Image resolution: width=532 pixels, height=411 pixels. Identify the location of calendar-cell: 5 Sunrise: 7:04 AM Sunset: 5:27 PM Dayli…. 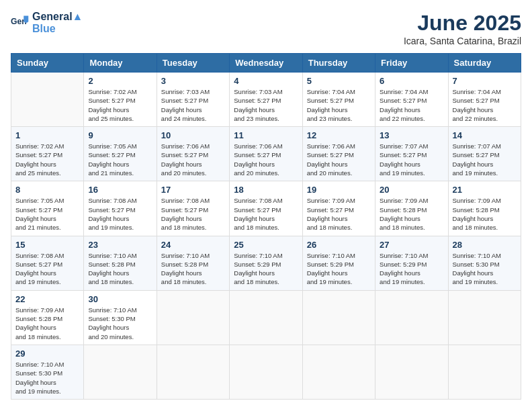
(339, 99).